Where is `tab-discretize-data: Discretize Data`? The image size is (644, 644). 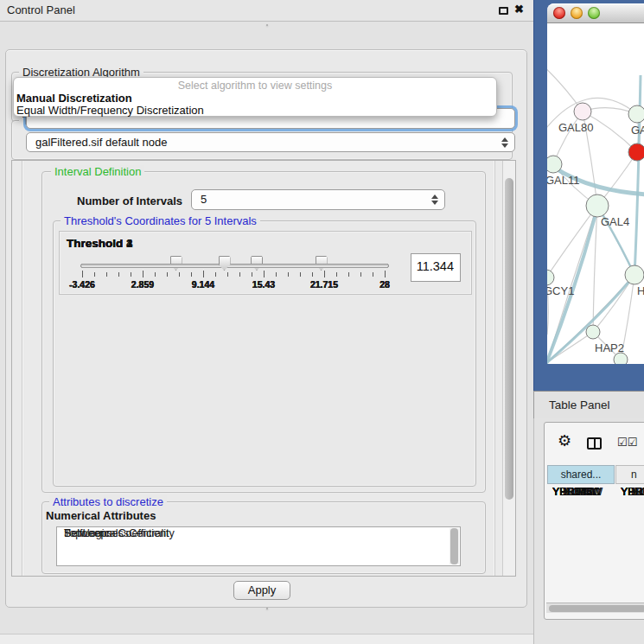 tab-discretize-data: Discretize Data is located at coordinates (268, 609).